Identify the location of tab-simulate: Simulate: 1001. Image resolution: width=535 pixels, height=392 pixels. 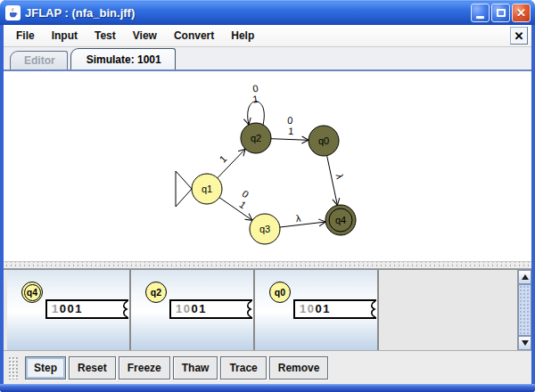
(123, 59).